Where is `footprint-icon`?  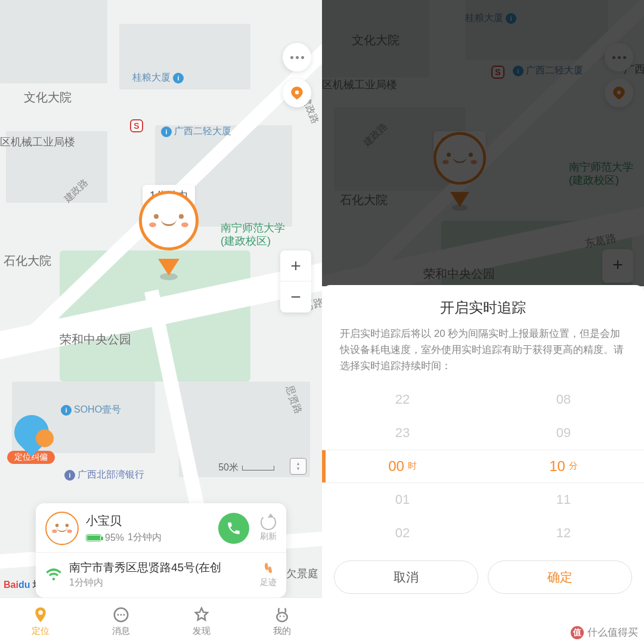
footprint-icon is located at coordinates (268, 569).